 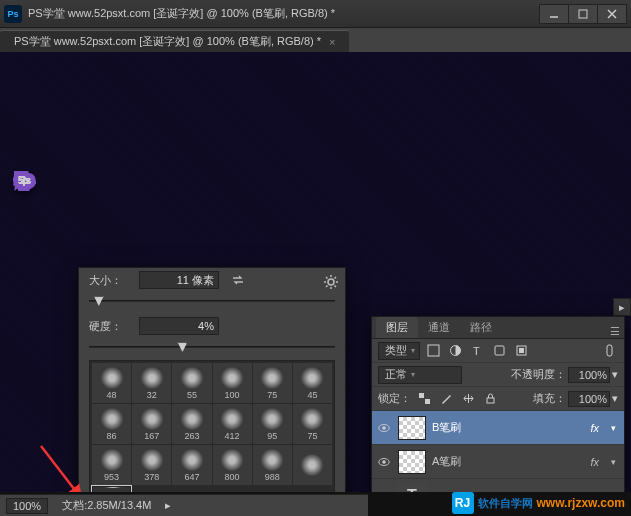 I want to click on zoom-display: 100%, so click(x=27, y=506).